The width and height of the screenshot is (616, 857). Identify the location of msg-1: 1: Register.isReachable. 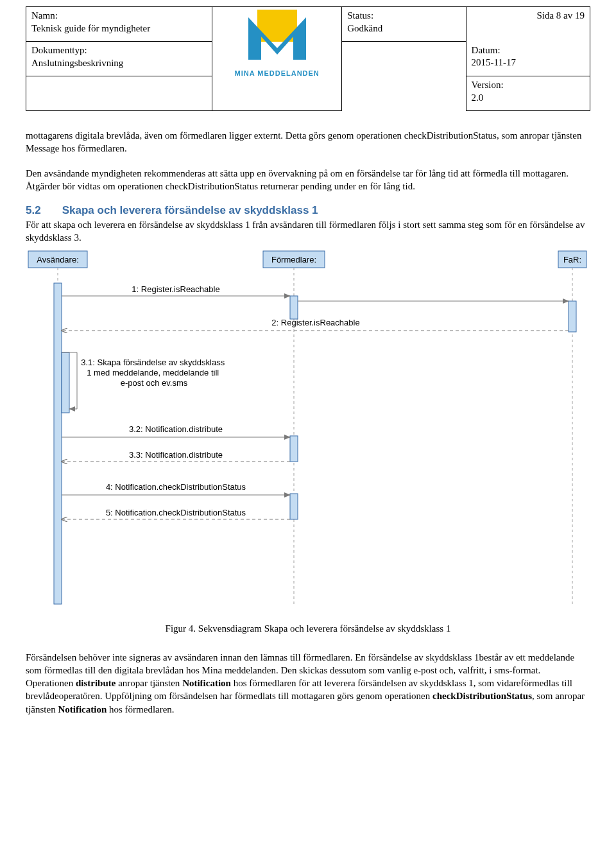
(176, 289).